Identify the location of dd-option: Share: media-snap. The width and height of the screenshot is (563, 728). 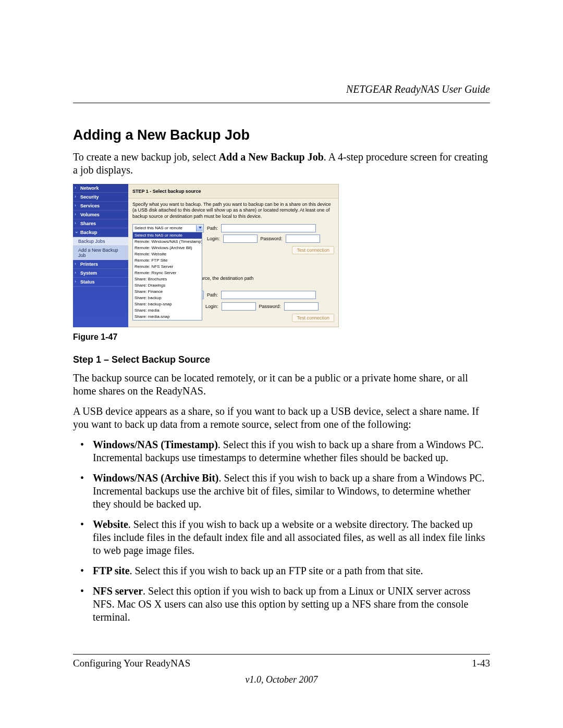
(167, 317).